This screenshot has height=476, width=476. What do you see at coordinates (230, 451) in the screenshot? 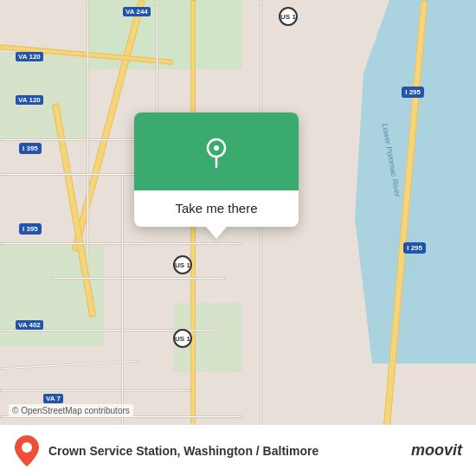
I see `location-title: Crown Service Station, Washington / Balt…` at bounding box center [230, 451].